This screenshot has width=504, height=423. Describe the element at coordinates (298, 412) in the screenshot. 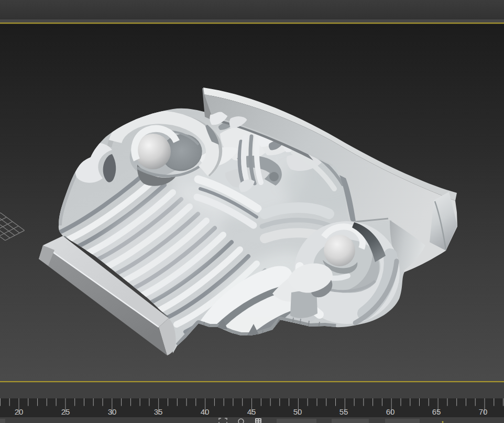

I see `svg-text: 50` at that location.